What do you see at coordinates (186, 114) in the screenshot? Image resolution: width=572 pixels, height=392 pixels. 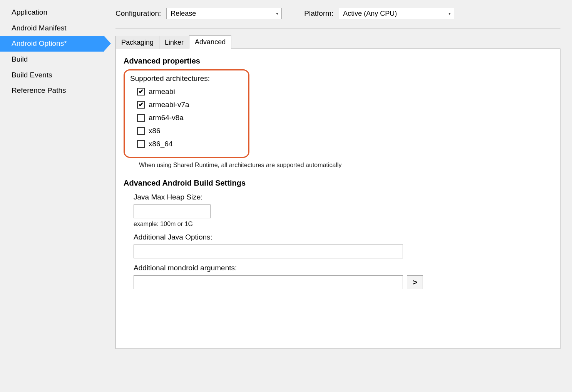 I see `supported-architectures-highlight: Supported architectures: armeabi armeabi…` at bounding box center [186, 114].